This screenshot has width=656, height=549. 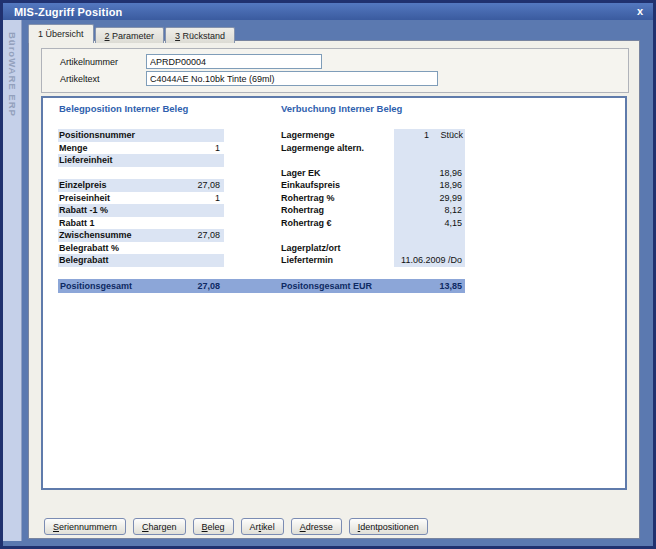 I want to click on left-row: Menge1, so click(x=141, y=148).